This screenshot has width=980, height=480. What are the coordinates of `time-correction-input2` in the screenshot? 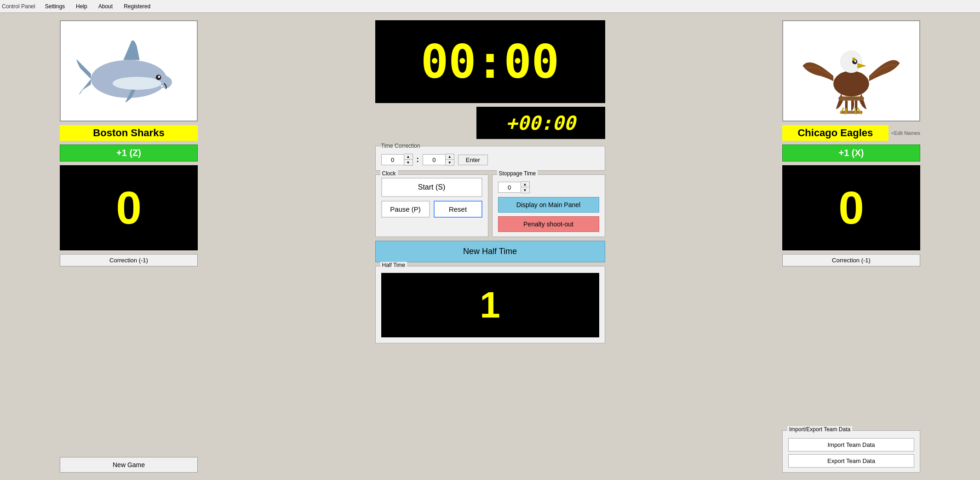 It's located at (434, 160).